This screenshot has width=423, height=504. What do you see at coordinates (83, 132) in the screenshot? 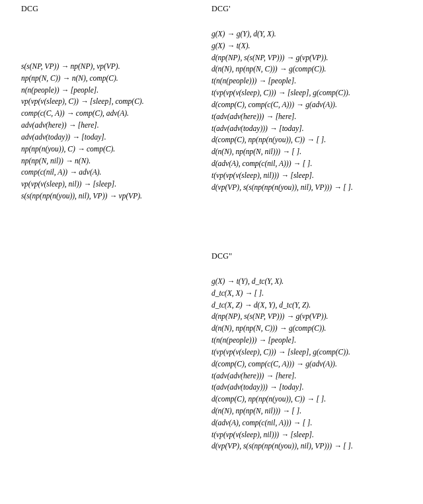
I see `rules-dcg: s(s(NP, VP)) → np(NP), vp(VP). np(np(N, …` at bounding box center [83, 132].